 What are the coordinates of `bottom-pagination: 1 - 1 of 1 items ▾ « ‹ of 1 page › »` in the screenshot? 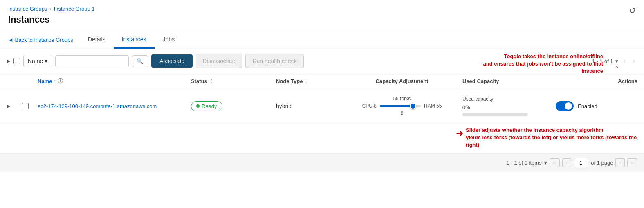 It's located at (322, 163).